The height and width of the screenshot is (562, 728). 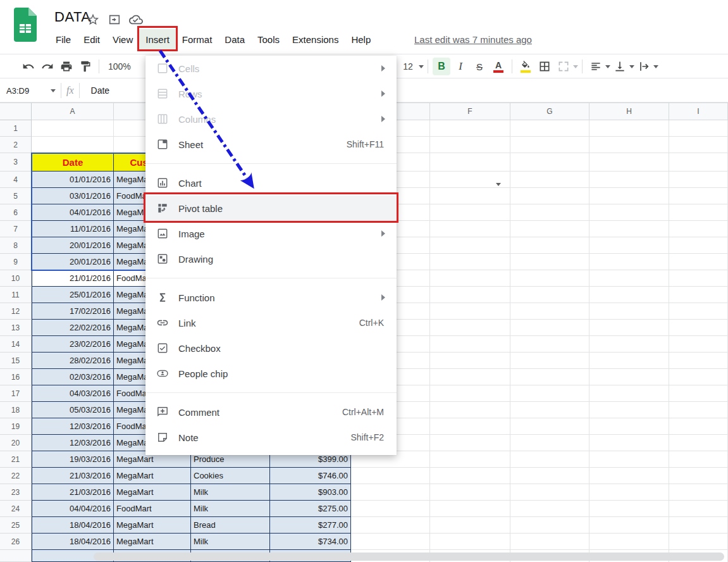 I want to click on row-header-8: 8, so click(x=16, y=246).